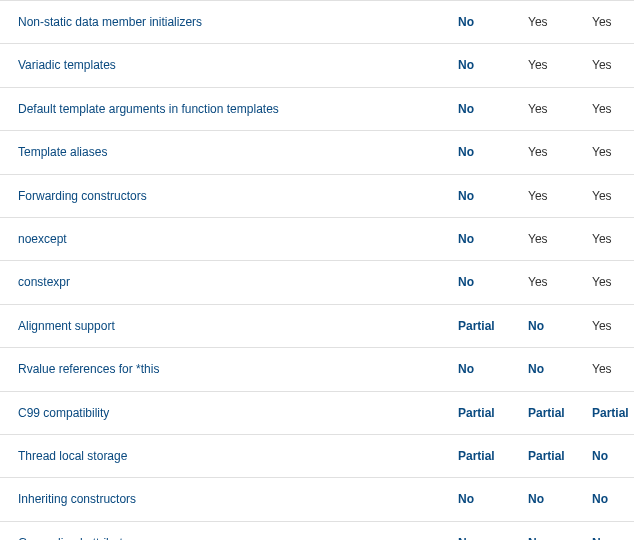  Describe the element at coordinates (317, 456) in the screenshot. I see `table-row: Thread local storagePartialPartialNo` at that location.